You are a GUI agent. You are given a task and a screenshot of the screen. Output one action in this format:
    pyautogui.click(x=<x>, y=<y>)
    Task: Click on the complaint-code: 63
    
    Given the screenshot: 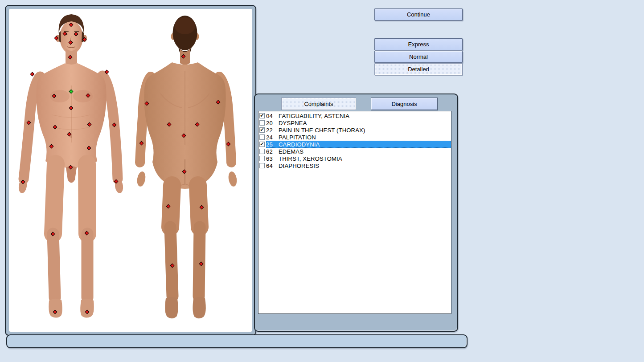 What is the action you would take?
    pyautogui.click(x=271, y=159)
    